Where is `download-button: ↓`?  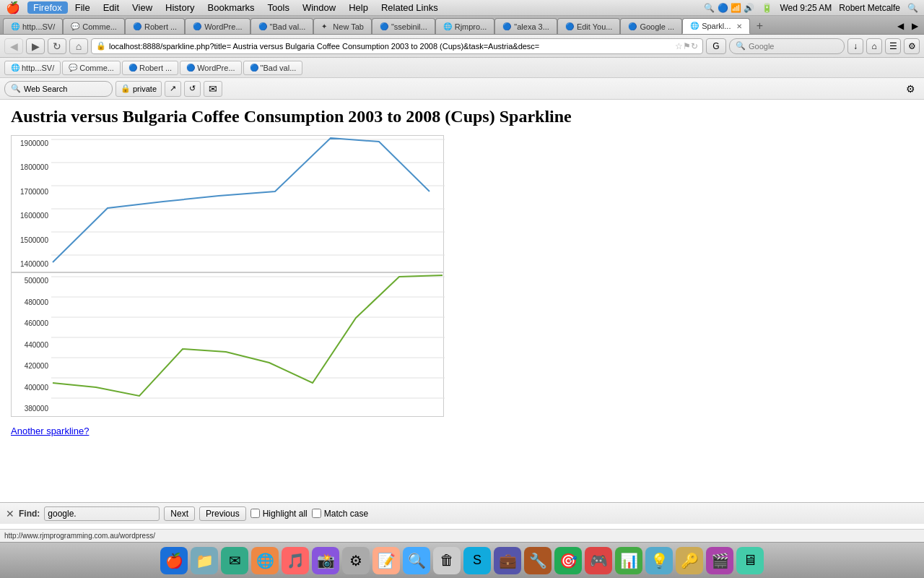 download-button: ↓ is located at coordinates (855, 46).